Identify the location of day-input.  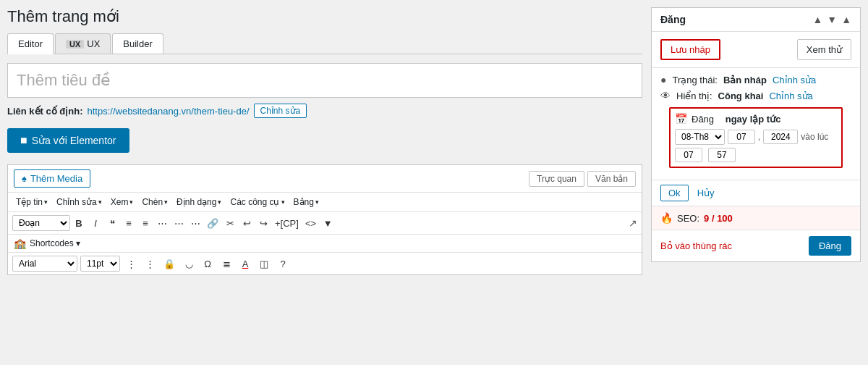
(741, 137).